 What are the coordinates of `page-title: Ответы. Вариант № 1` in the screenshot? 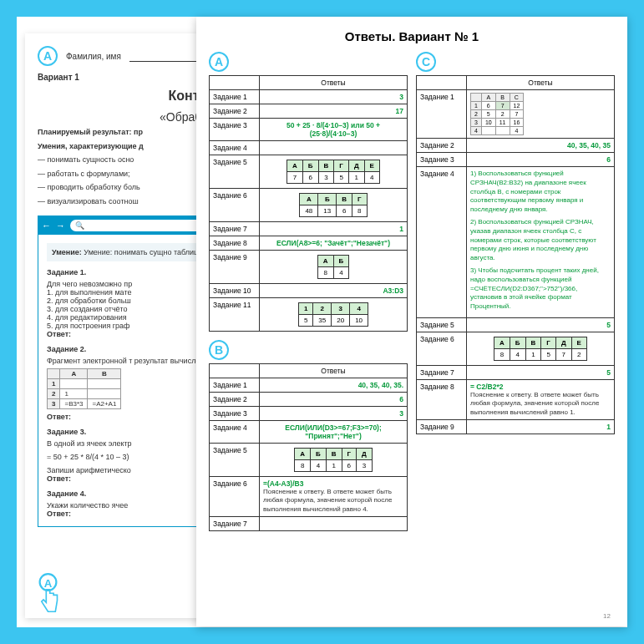 It's located at (412, 37).